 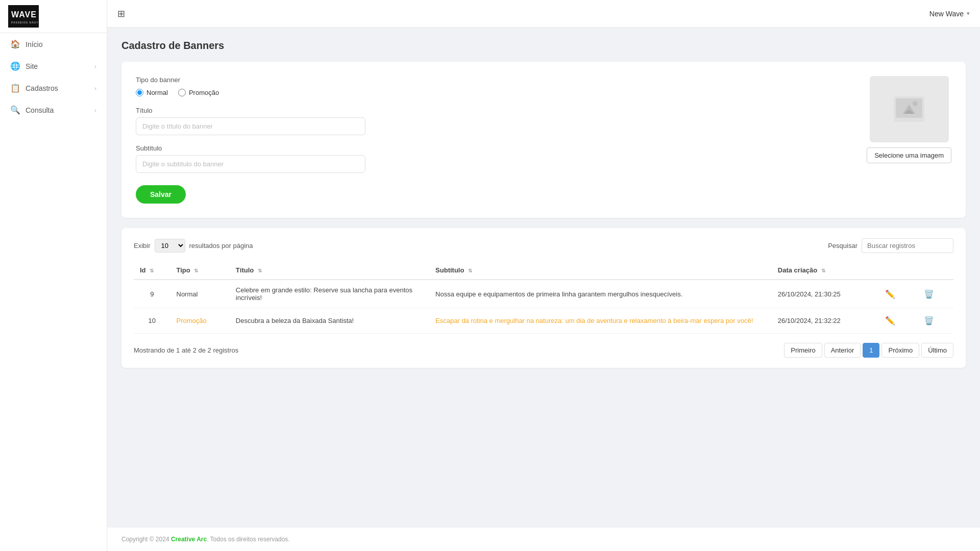 I want to click on footer-text-after: . Todos os direitos reservados., so click(x=248, y=539).